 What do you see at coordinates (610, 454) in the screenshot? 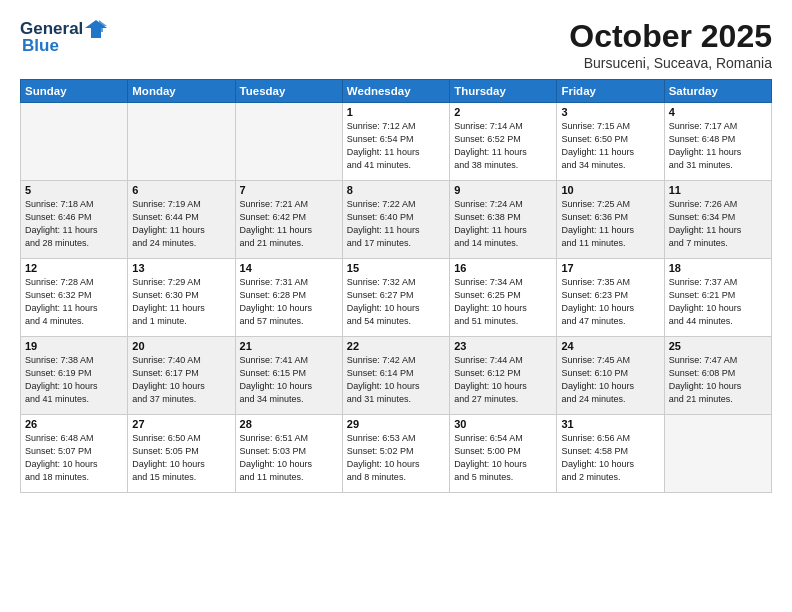
I see `calendar-cell: 31Sunrise: 6:56 AM Sunset: 4:58 PM Dayli…` at bounding box center [610, 454].